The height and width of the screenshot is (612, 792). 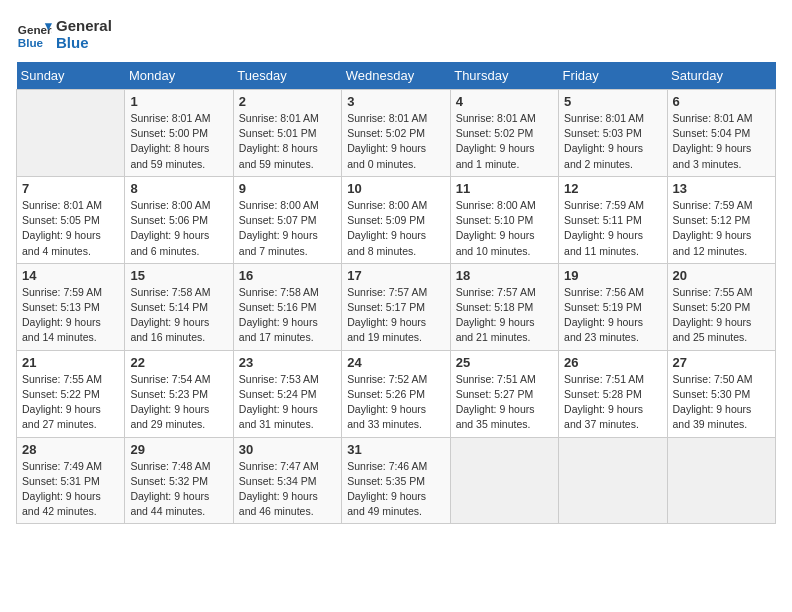 I want to click on day-number: 23, so click(x=288, y=362).